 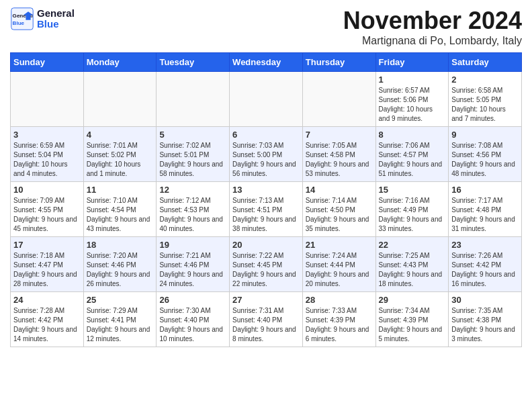 I want to click on day-info: Sunrise: 7:29 AM Sunset: 4:41 PM Dayligh…, so click(x=120, y=325).